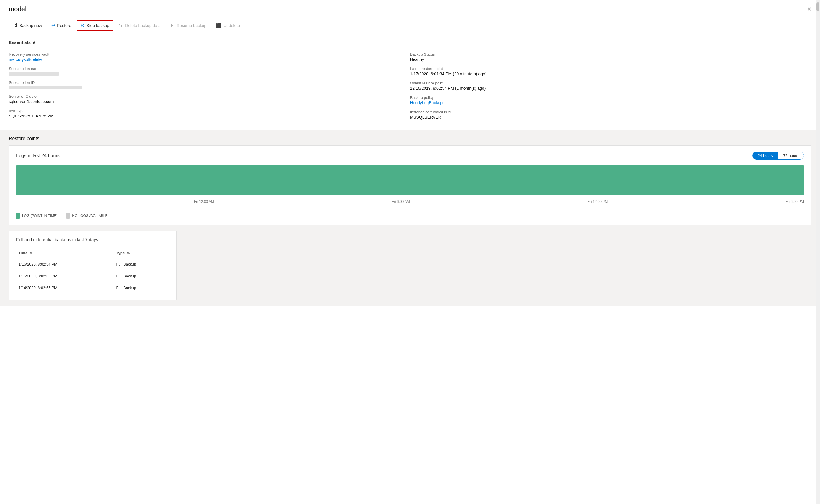  I want to click on cell-time-1: 1/15/2020, 8:02:56 PM, so click(65, 276).